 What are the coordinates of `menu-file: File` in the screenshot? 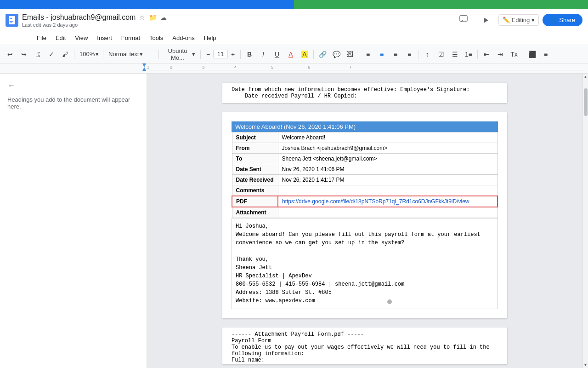 It's located at (41, 38).